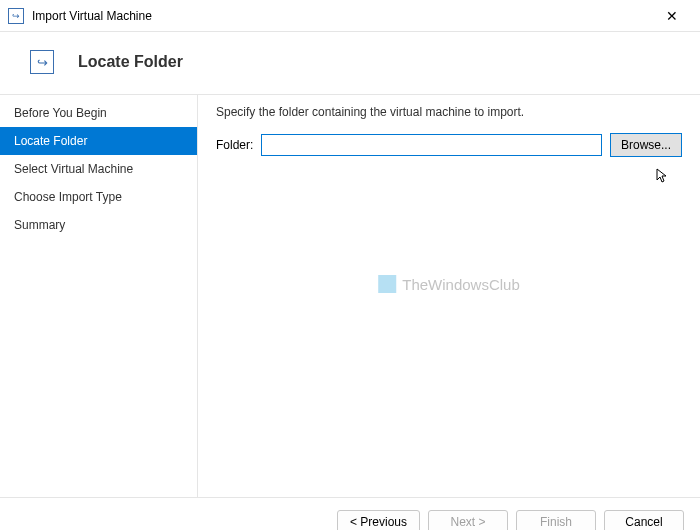 The image size is (700, 530). I want to click on wizard-footer: < Previous Next > Finish Cancel, so click(350, 514).